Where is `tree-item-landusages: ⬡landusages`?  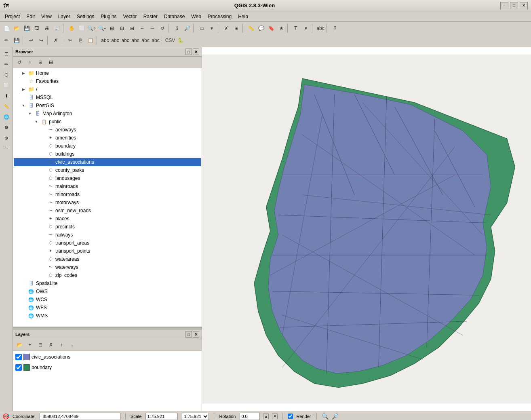
tree-item-landusages: ⬡landusages is located at coordinates (107, 178).